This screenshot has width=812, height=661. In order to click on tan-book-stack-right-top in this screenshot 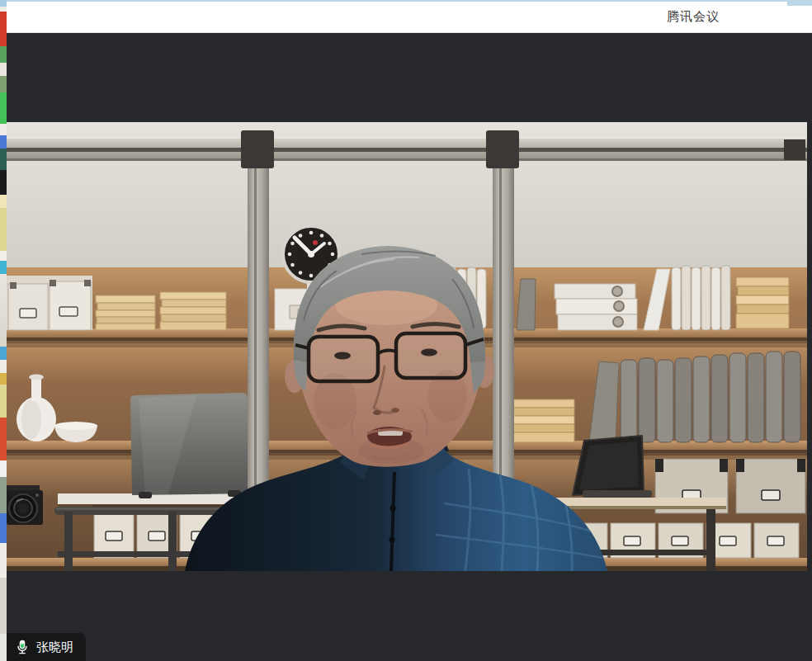, I will do `click(762, 303)`.